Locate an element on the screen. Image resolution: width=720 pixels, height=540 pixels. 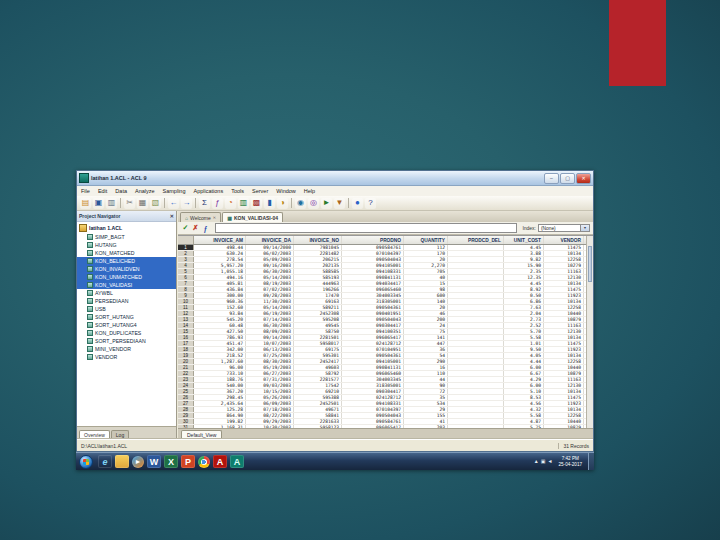
scrollbar-thumb is located at coordinates (590, 264).